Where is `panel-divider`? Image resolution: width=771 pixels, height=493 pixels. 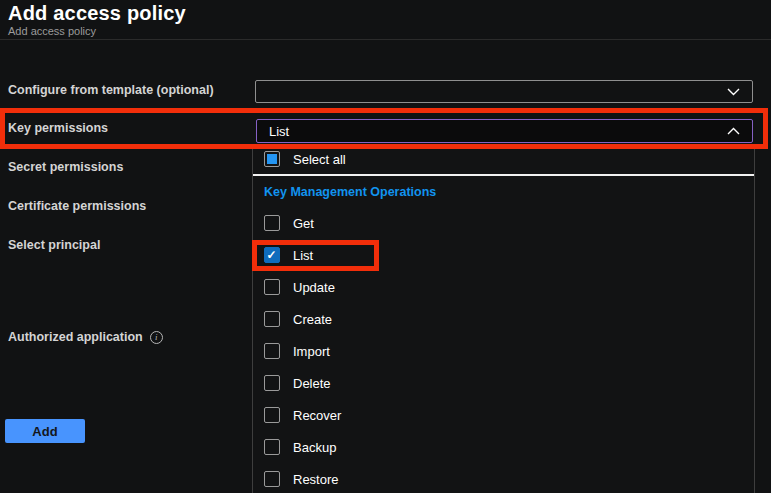
panel-divider is located at coordinates (504, 175).